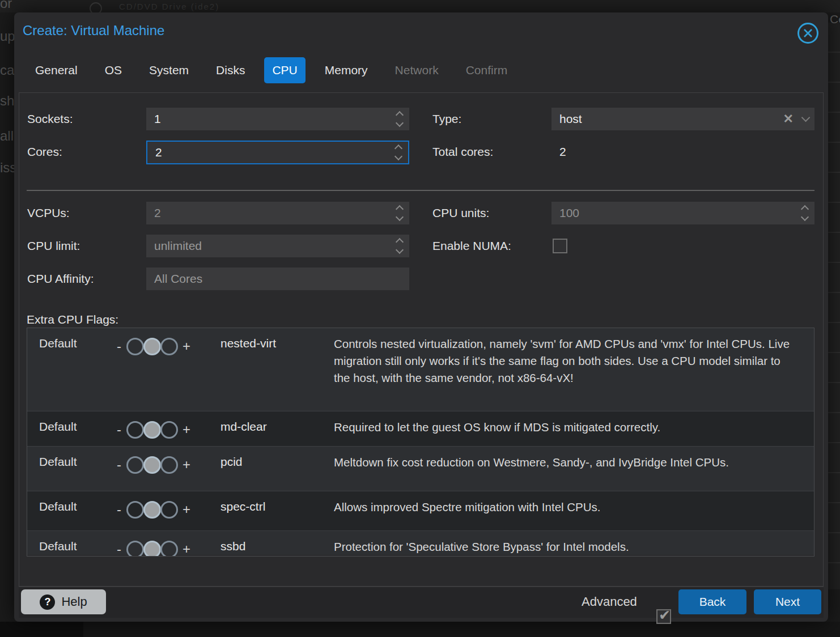 The height and width of the screenshot is (637, 840). What do you see at coordinates (277, 373) in the screenshot?
I see `flag-name: nested-virt` at bounding box center [277, 373].